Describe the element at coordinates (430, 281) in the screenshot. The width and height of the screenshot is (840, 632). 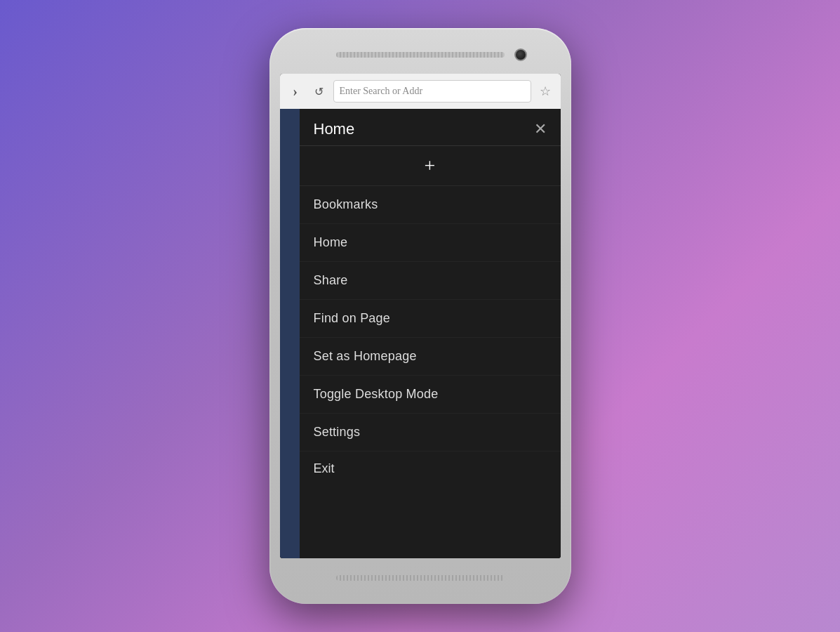
I see `menu-item-share: Share` at that location.